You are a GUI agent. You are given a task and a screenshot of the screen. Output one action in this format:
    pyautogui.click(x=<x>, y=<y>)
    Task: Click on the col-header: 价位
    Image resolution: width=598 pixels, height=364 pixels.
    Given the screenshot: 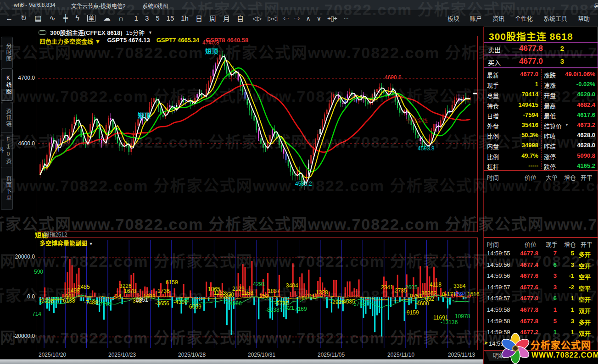 What is the action you would take?
    pyautogui.click(x=531, y=177)
    